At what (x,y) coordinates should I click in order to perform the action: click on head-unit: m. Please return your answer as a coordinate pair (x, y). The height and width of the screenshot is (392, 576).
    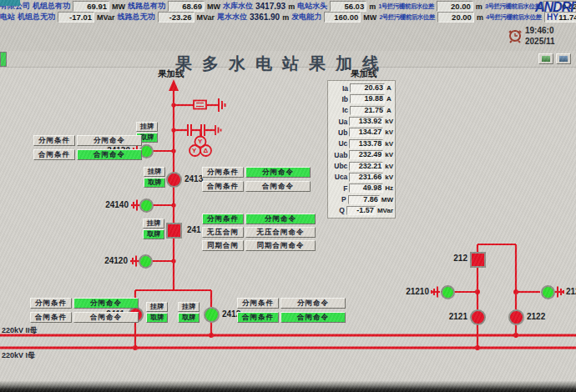
    Looking at the image, I should click on (372, 7).